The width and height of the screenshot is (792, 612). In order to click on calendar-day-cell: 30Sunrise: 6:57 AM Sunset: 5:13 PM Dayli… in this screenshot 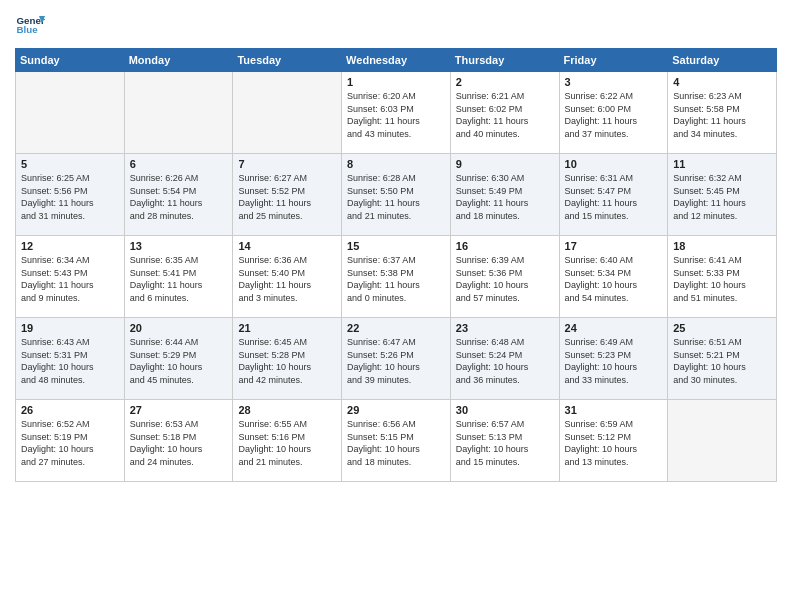, I will do `click(504, 441)`.